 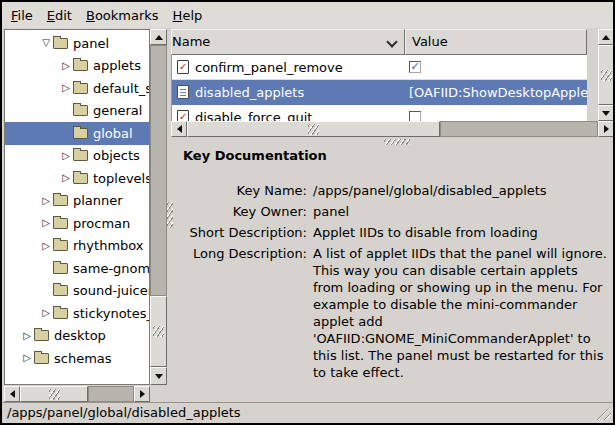 What do you see at coordinates (12, 394) in the screenshot?
I see `tree-hscroll-left-button` at bounding box center [12, 394].